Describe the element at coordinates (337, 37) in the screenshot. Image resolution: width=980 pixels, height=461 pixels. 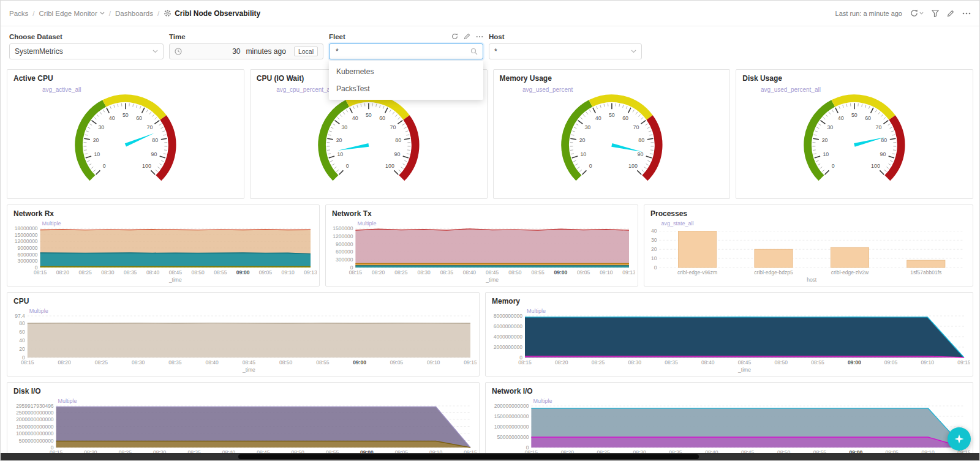
I see `fleet-label: Fleet` at that location.